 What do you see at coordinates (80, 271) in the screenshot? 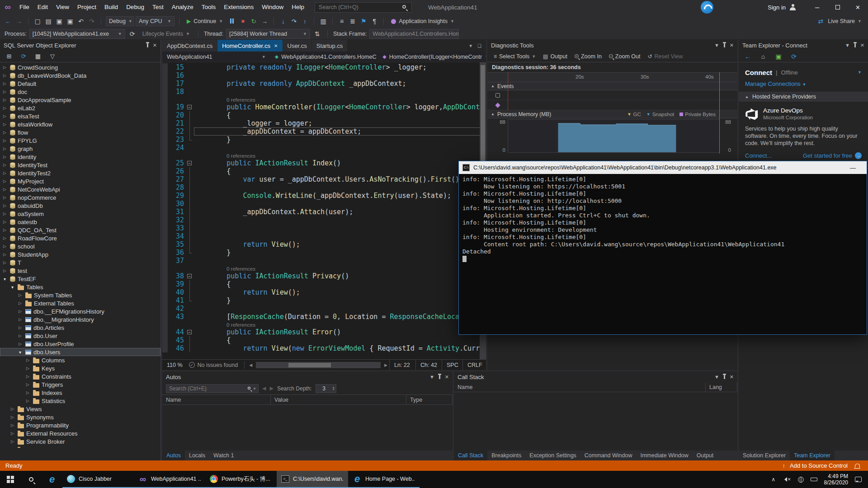
I see `tree-item-test: ▷test` at bounding box center [80, 271].